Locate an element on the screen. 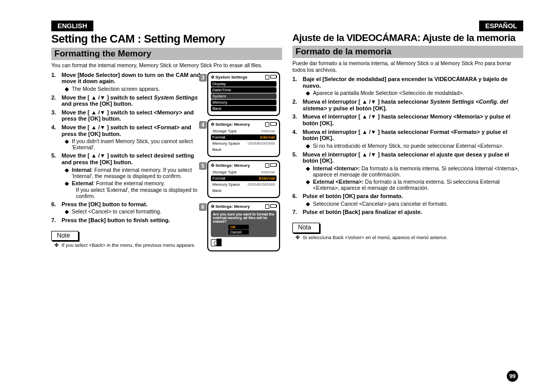  screen-6: 6 ⚙Settings: Memory Are you sure you wan… is located at coordinates (244, 226).